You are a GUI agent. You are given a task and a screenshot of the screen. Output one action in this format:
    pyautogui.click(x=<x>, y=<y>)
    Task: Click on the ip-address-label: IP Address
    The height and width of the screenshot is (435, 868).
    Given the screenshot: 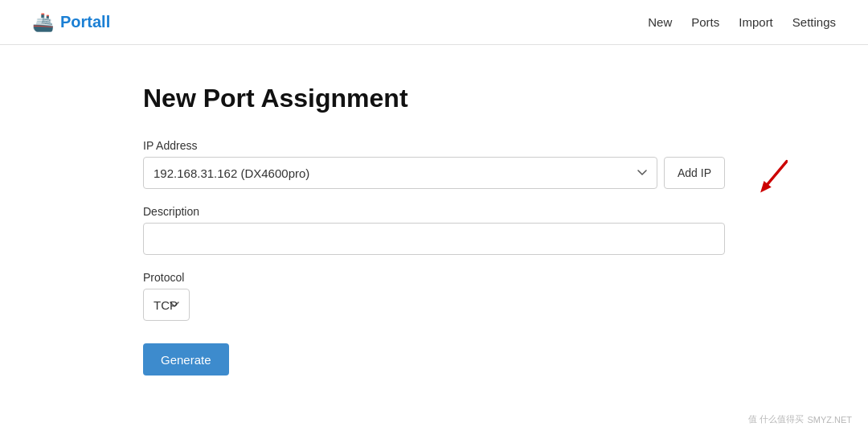 What is the action you would take?
    pyautogui.click(x=434, y=146)
    